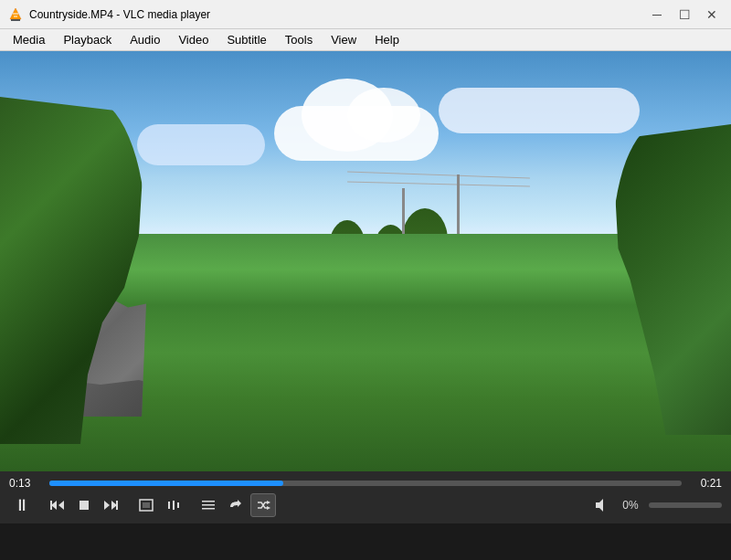 This screenshot has height=560, width=731. Describe the element at coordinates (26, 483) in the screenshot. I see `time-current: 0:13` at that location.